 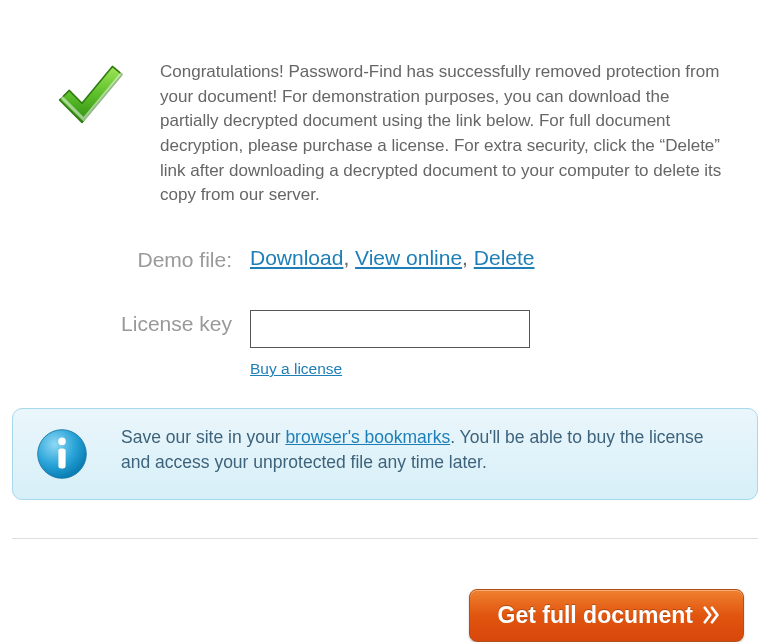 I want to click on info-box: Save our site in your browser's bookmark…, so click(x=385, y=454).